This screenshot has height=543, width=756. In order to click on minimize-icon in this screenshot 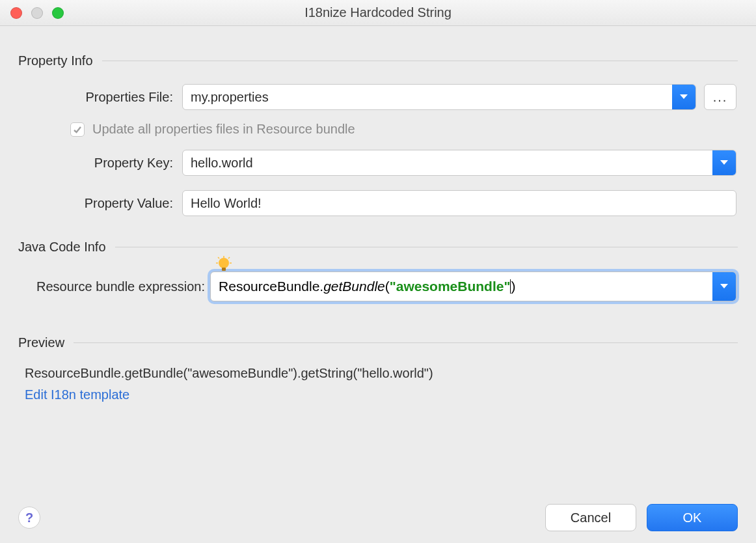, I will do `click(37, 13)`.